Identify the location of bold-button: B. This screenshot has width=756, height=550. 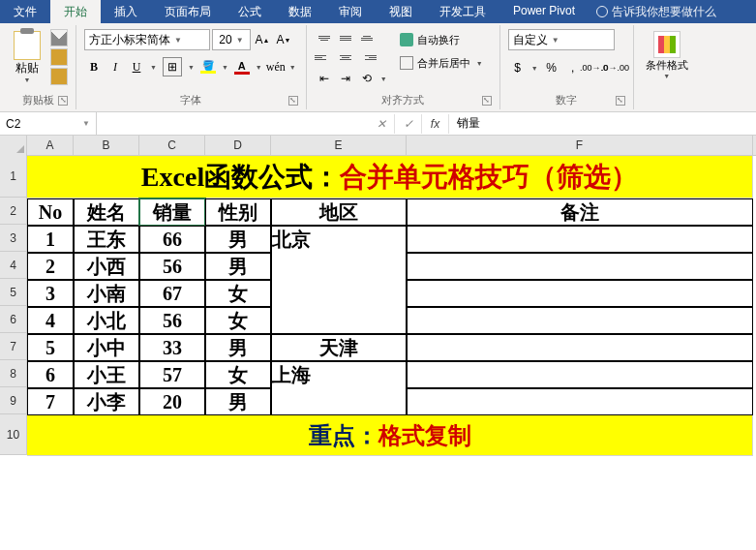
(94, 67).